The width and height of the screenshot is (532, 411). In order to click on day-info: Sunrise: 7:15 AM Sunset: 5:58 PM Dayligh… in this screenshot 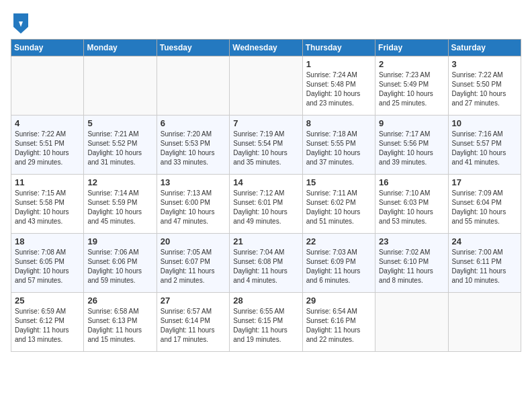, I will do `click(47, 208)`.